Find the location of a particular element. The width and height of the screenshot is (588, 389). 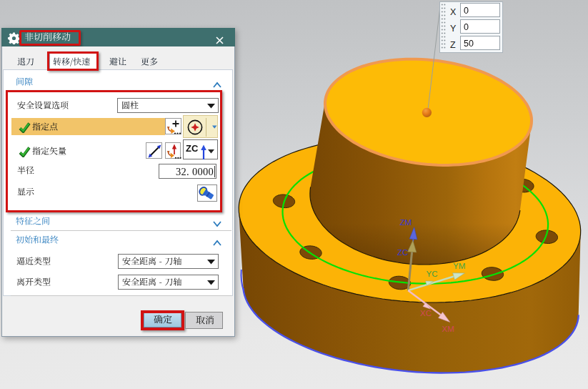

svg-text: ZC is located at coordinates (403, 252).